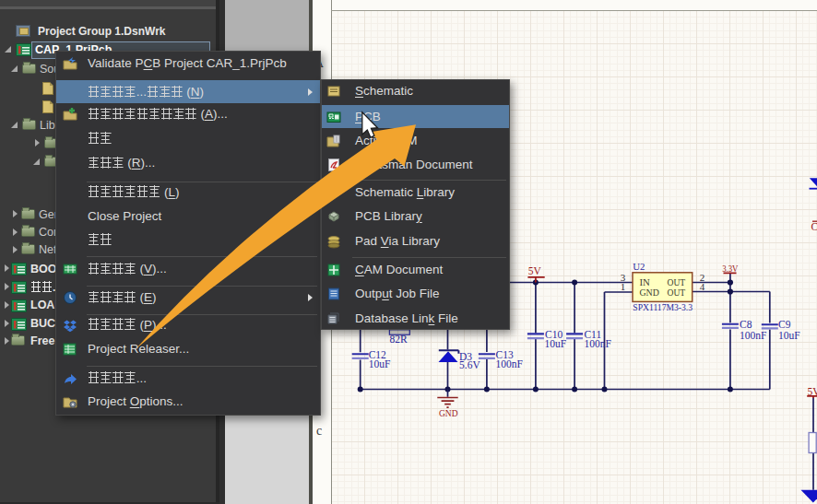 This screenshot has height=504, width=817. I want to click on svg-text: C, so click(814, 227).